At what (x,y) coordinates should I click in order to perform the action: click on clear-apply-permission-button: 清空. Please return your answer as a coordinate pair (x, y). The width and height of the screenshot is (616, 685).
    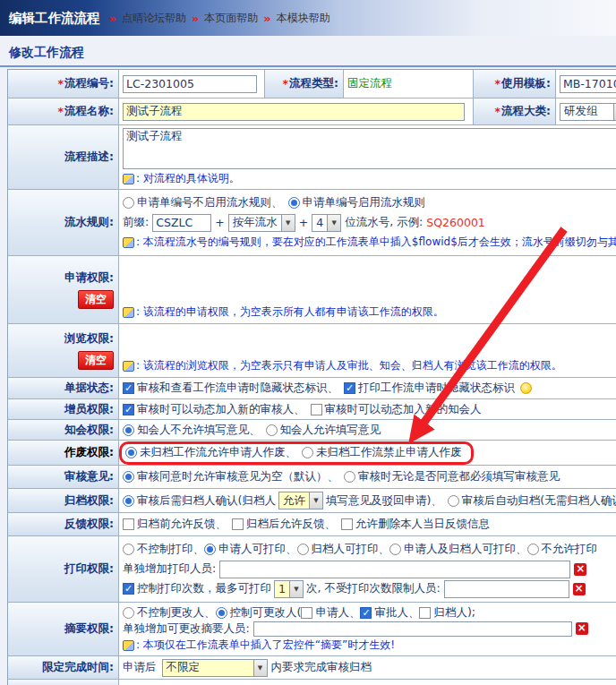
    Looking at the image, I should click on (96, 299).